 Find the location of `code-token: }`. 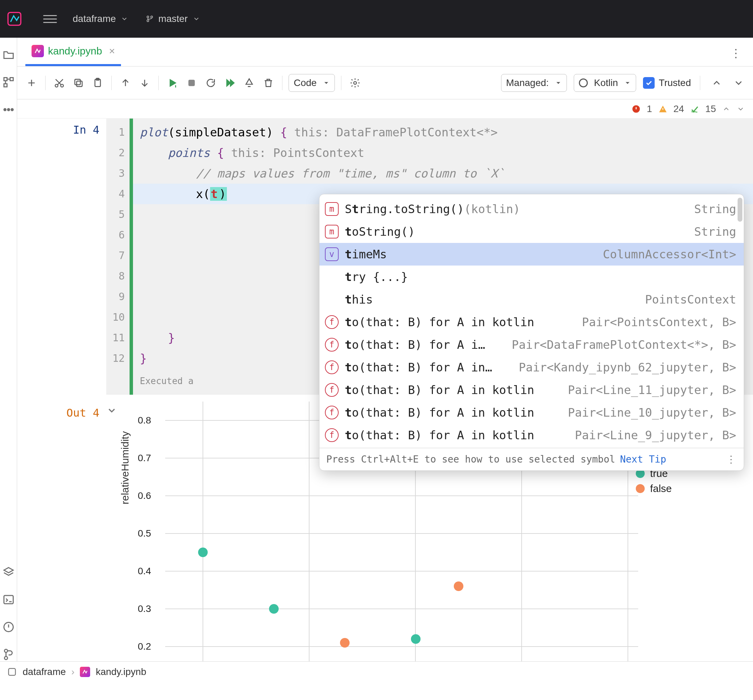

code-token: } is located at coordinates (143, 359).